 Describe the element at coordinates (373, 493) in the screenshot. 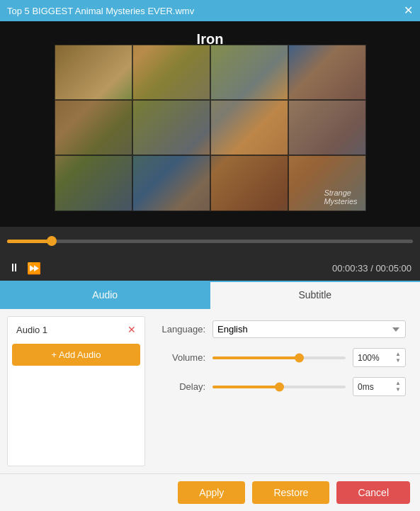

I see `cancel-button: Cancel` at that location.